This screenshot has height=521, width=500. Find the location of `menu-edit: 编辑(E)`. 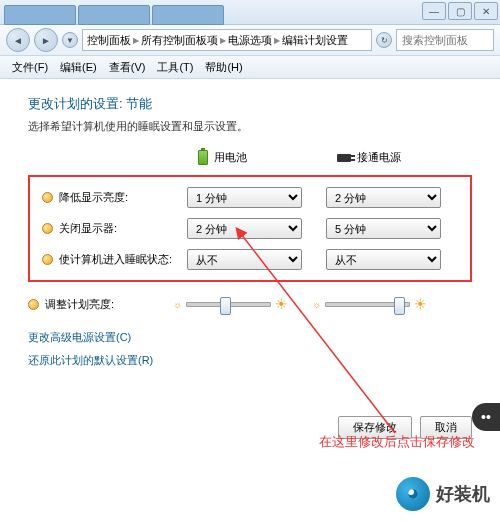

menu-edit: 编辑(E) is located at coordinates (78, 68).